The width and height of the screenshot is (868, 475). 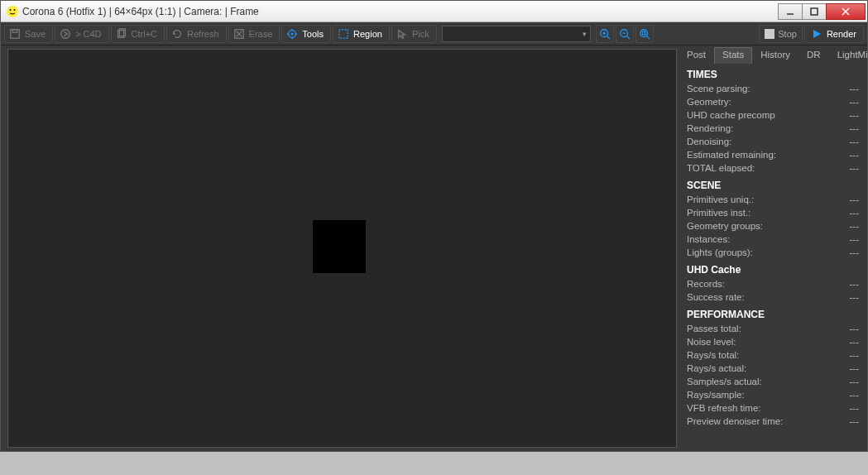 I want to click on titlebar: Corona 6 (Hotfix 1) | 64×64px (1:1) | Ca…, so click(x=434, y=12).